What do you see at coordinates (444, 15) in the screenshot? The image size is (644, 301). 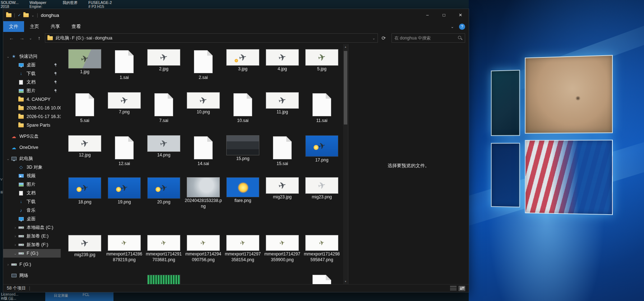 I see `maximize-button: □` at bounding box center [444, 15].